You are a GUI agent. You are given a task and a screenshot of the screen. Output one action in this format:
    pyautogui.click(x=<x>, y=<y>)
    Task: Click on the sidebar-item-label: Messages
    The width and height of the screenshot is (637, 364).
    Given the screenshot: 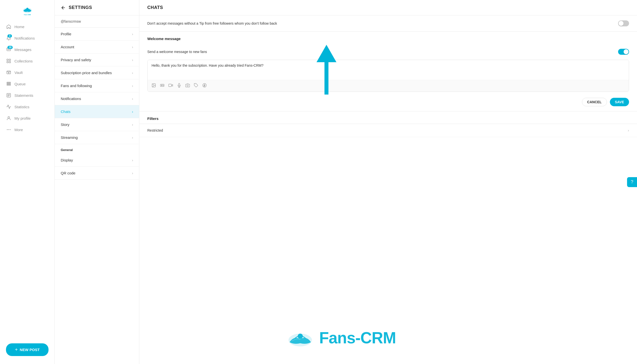 What is the action you would take?
    pyautogui.click(x=23, y=50)
    